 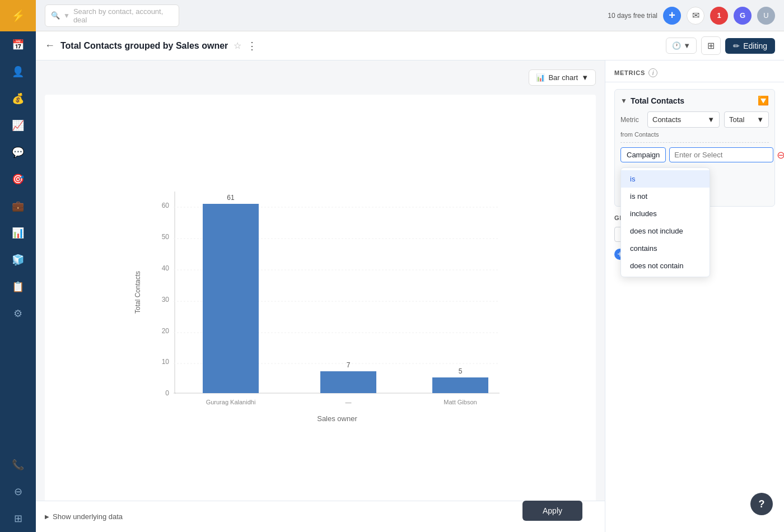 I want to click on search-bar: 🔍 ▼ Search by contact, account, deal, so click(x=112, y=16).